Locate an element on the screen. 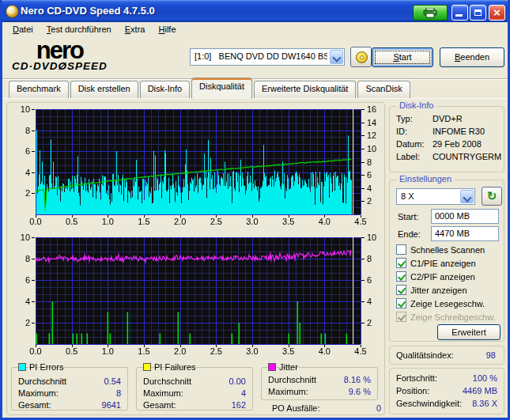  menu-test-durchfuehren: Test durchführen is located at coordinates (79, 28).